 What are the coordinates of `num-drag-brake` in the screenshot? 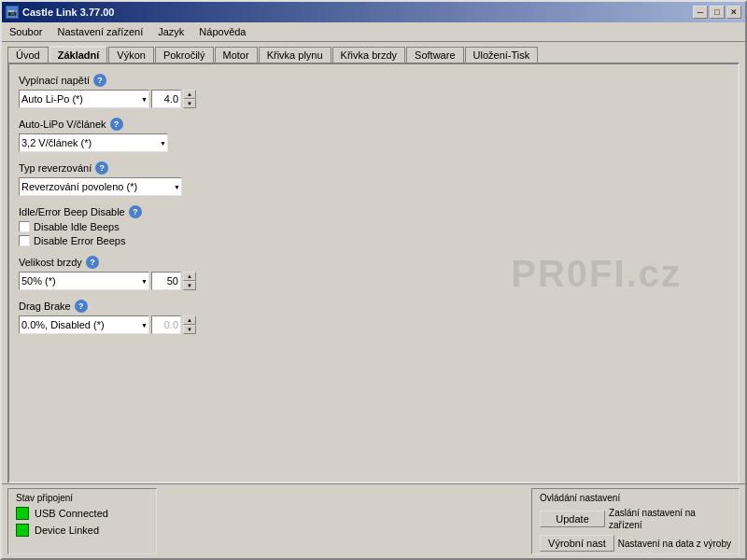 It's located at (166, 325).